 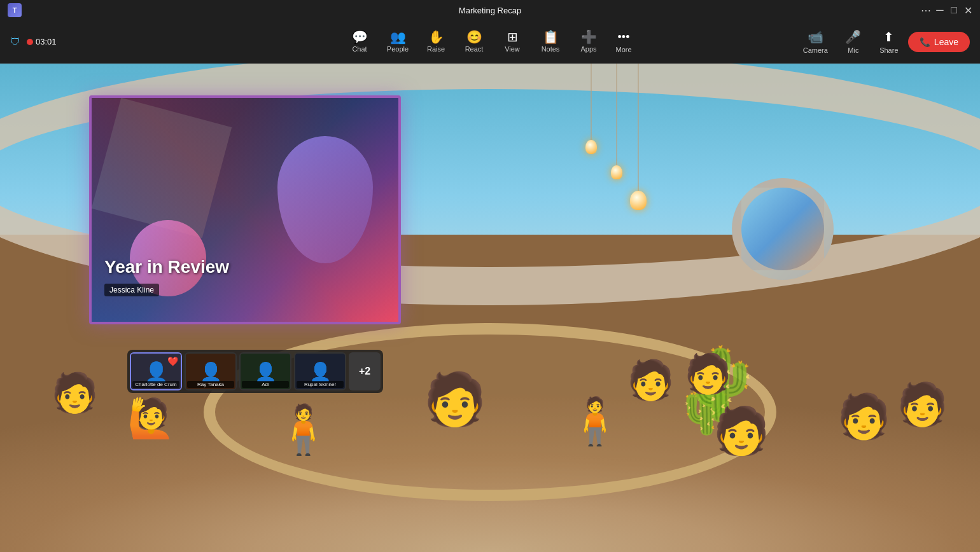 What do you see at coordinates (888, 50) in the screenshot?
I see `share-label: Share` at bounding box center [888, 50].